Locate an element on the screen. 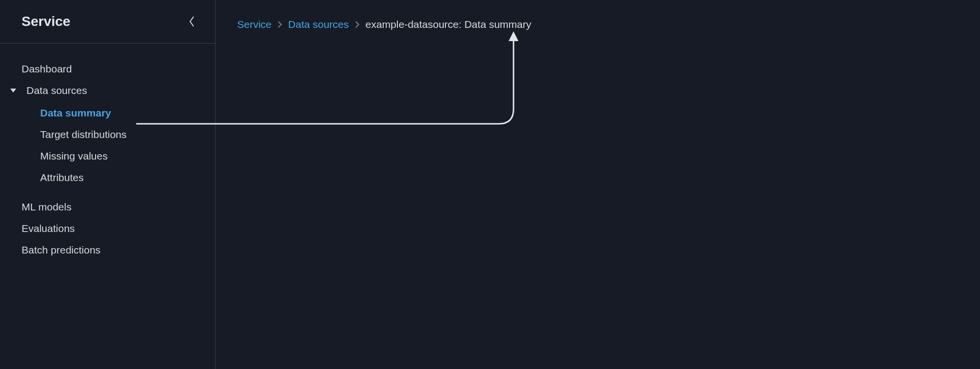  sidebar-item-label: Data sources is located at coordinates (57, 91).